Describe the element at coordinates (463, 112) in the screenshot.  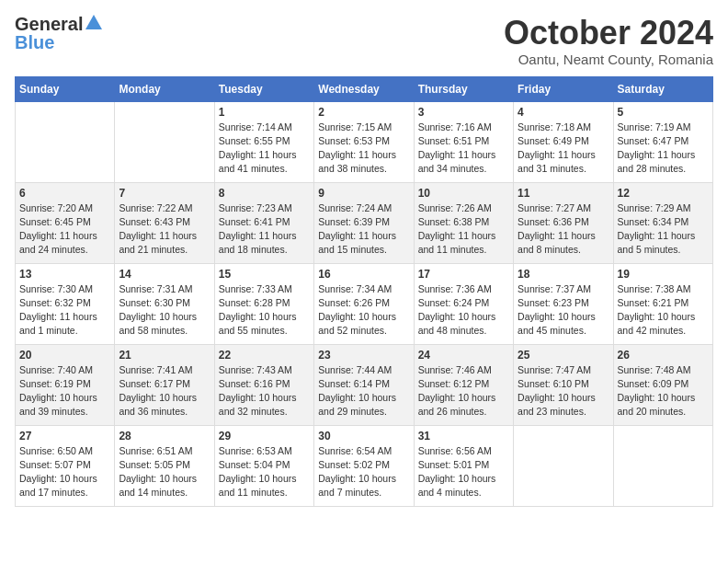
I see `day-number: 3` at that location.